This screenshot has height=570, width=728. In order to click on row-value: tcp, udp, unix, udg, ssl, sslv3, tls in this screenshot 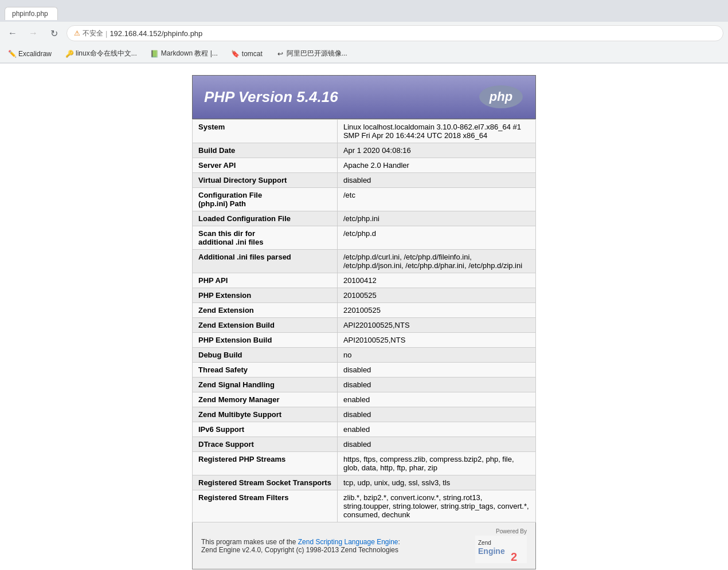, I will do `click(436, 483)`.